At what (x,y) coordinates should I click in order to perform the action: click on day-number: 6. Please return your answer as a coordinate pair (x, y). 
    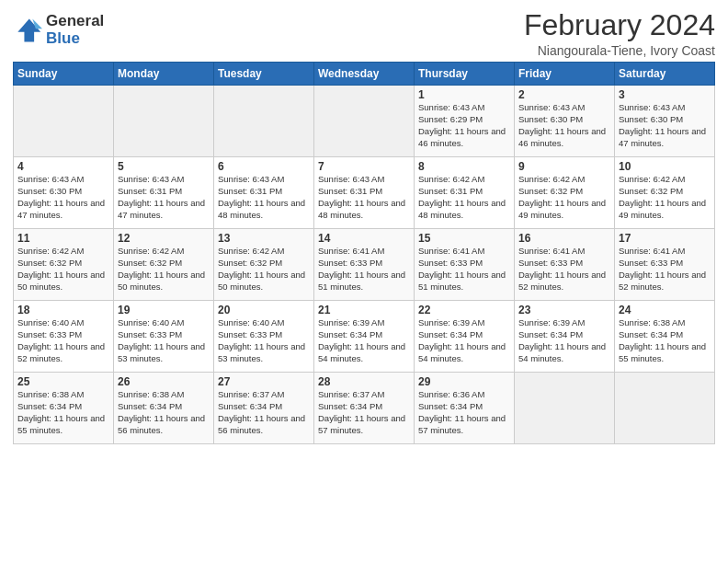
    Looking at the image, I should click on (264, 167).